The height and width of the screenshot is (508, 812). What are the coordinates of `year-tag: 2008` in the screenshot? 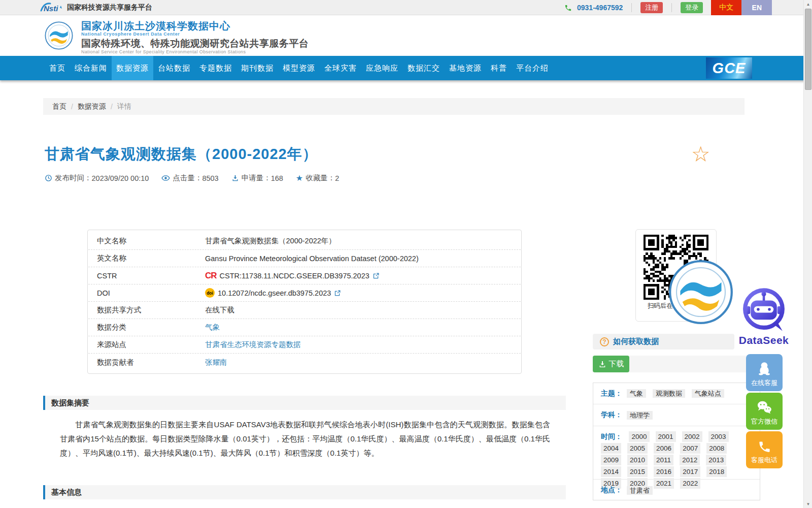 It's located at (717, 448).